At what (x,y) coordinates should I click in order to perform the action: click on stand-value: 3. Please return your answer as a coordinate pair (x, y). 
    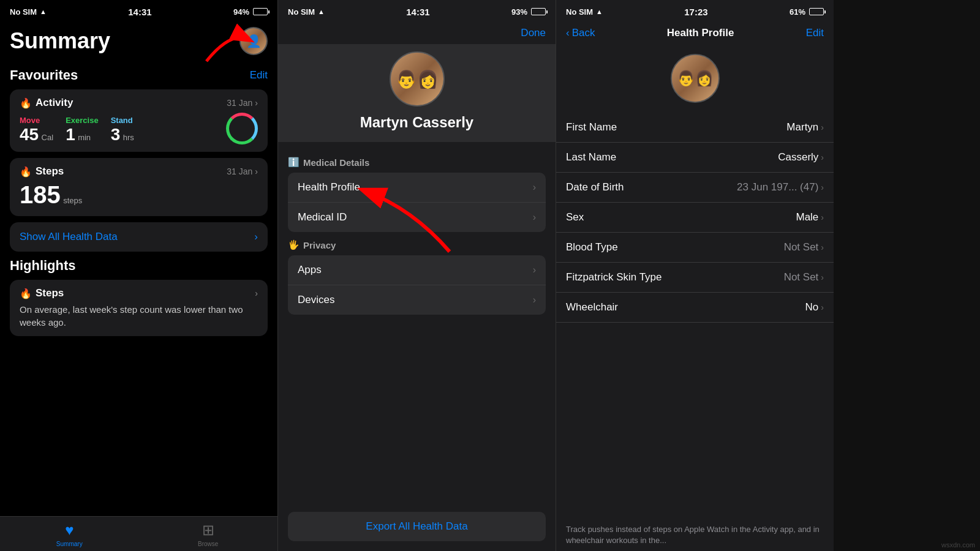
    Looking at the image, I should click on (116, 135).